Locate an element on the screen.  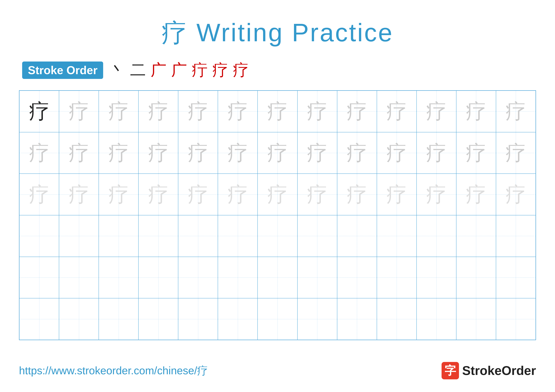
stroke-sequence: 丶 ⼆ 广 广 疔 疗 疗 is located at coordinates (179, 70).